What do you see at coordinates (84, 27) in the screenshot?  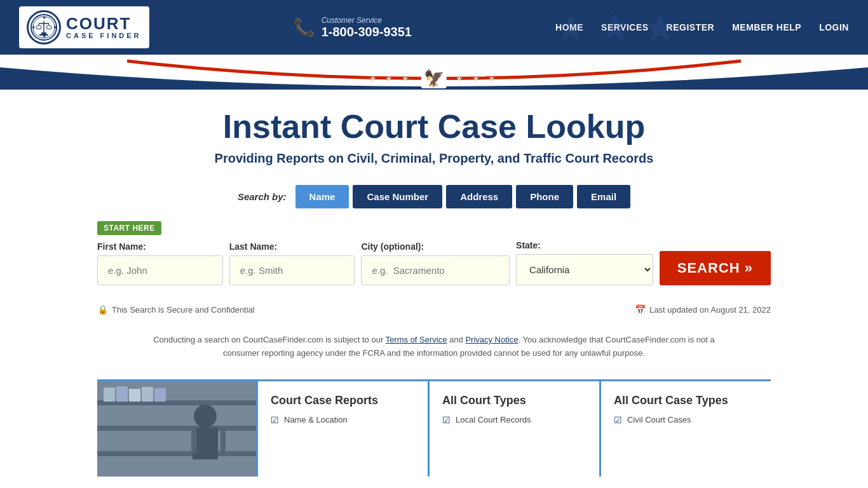 I see `logo-area: ★ ★ ★ ★ COURT CASE FINDER` at bounding box center [84, 27].